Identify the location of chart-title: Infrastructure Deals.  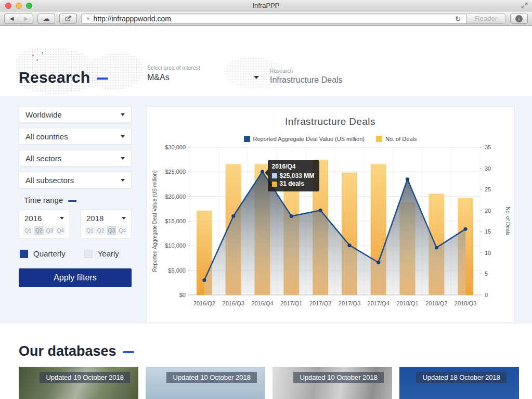
(330, 122).